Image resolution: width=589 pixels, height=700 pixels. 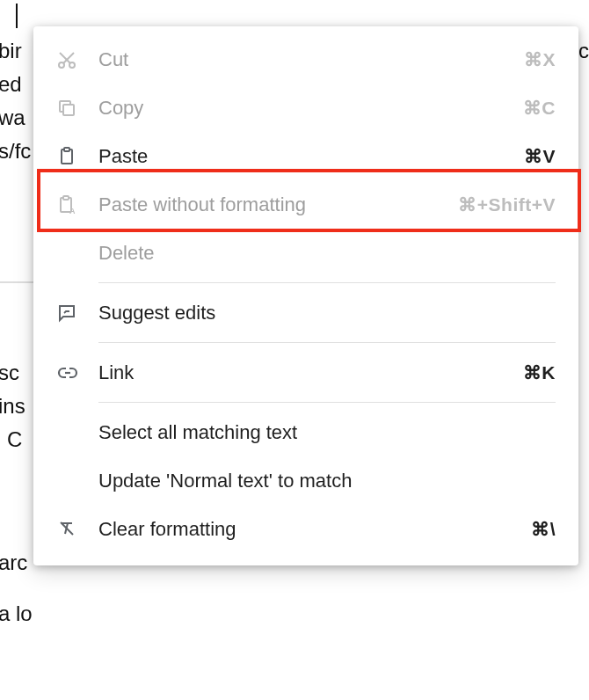 What do you see at coordinates (278, 205) in the screenshot?
I see `menu-label: Paste without formatting` at bounding box center [278, 205].